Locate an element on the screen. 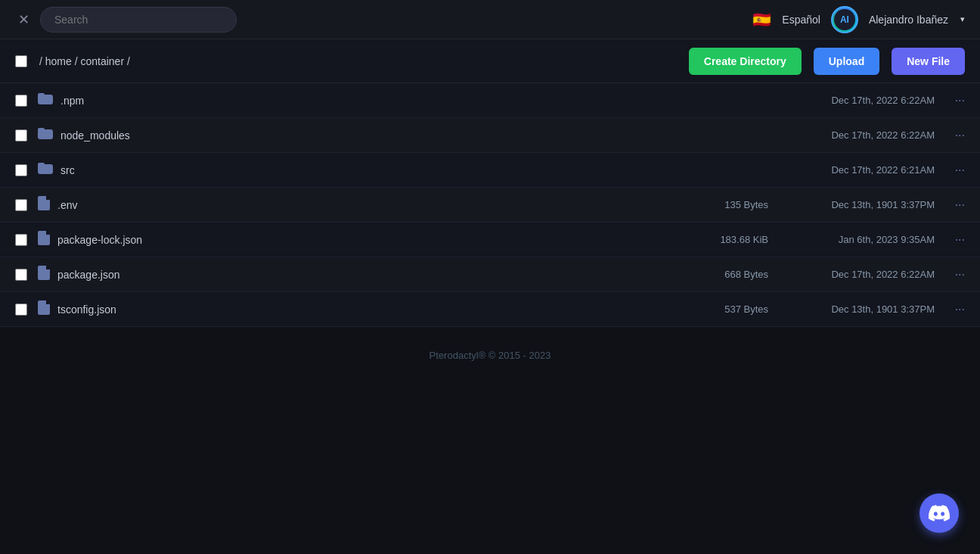 The height and width of the screenshot is (554, 980). breadcrumb-bar: / home / container / Create Directory Up… is located at coordinates (490, 61).